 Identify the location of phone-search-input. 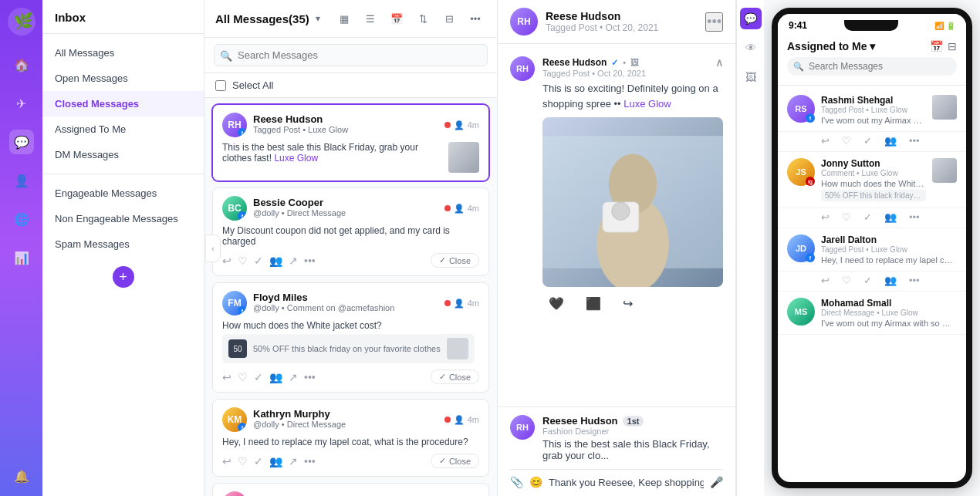
(872, 66).